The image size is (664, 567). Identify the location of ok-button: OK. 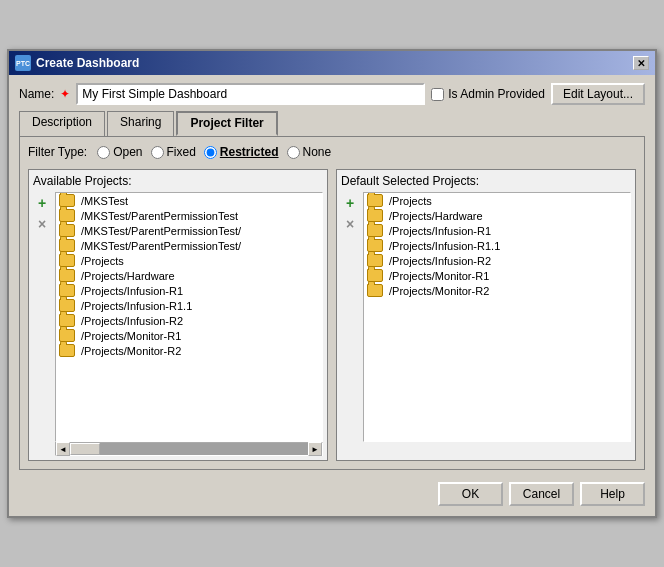
(470, 494).